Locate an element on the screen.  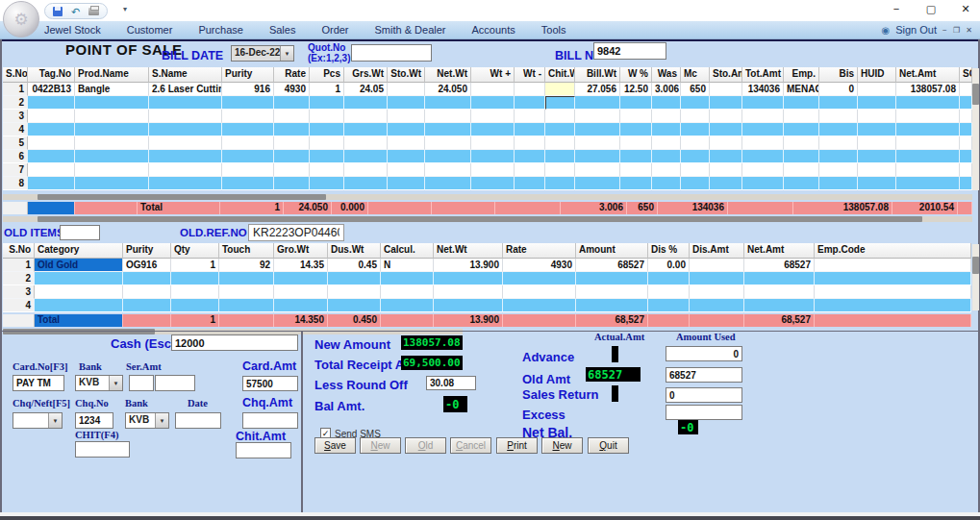
cell: 24.05 is located at coordinates (365, 89).